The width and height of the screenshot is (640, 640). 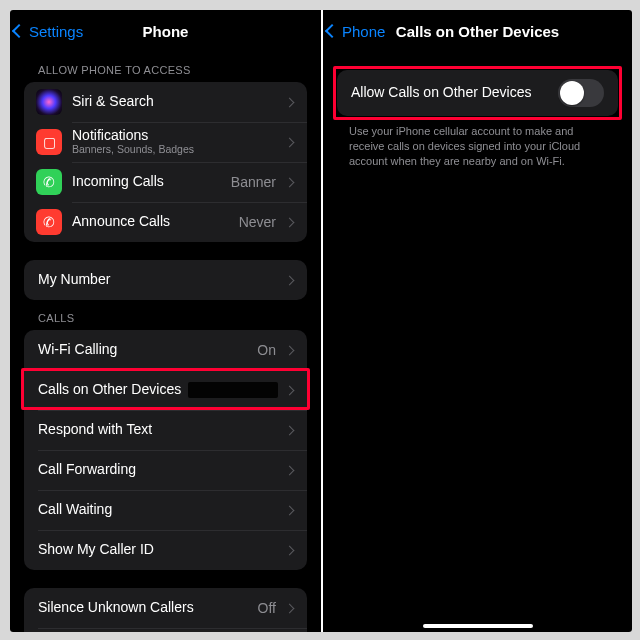 I want to click on row-label: Calls on Other Devices, so click(x=113, y=390).